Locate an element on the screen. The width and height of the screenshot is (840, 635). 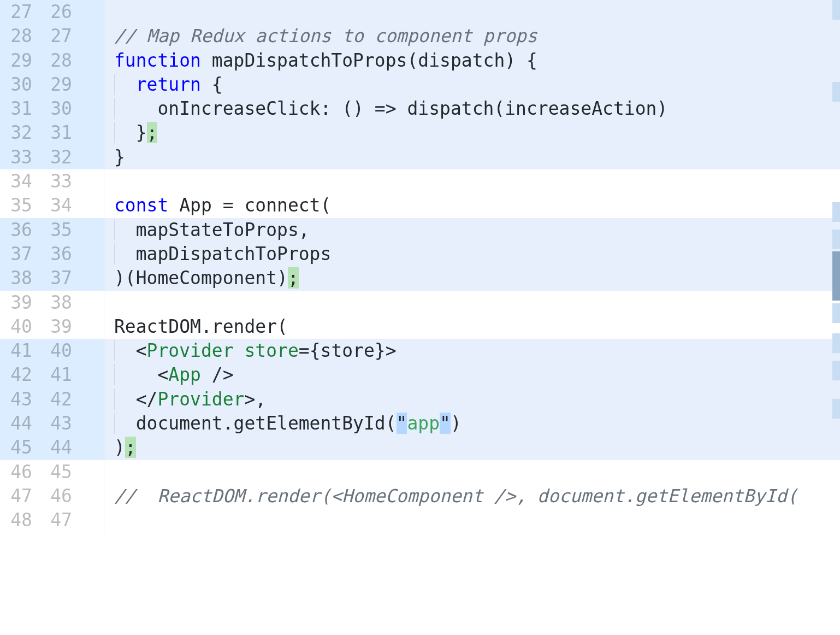
code-cell: function mapDispatchToProps(dispatch) { is located at coordinates (472, 61).